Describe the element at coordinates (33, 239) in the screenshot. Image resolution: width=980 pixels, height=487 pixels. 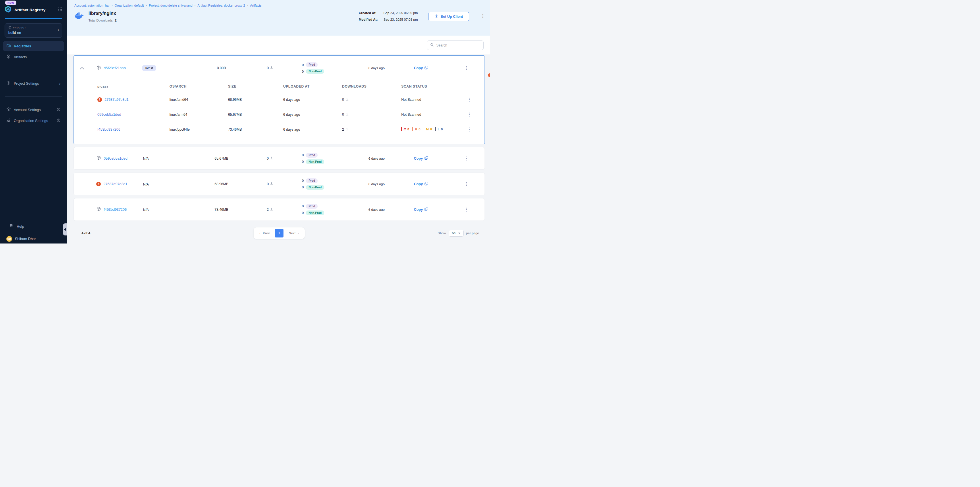
I see `user-menu: SD Shibam Dhar` at that location.